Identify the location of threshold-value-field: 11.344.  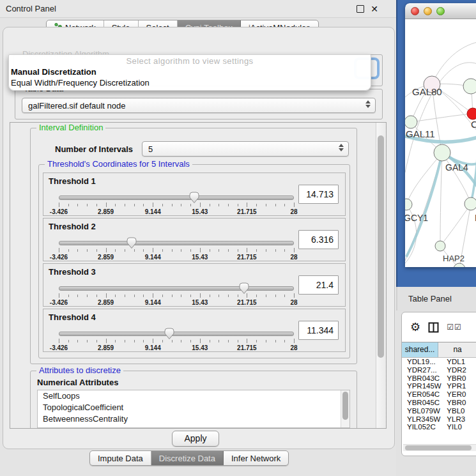
(318, 330).